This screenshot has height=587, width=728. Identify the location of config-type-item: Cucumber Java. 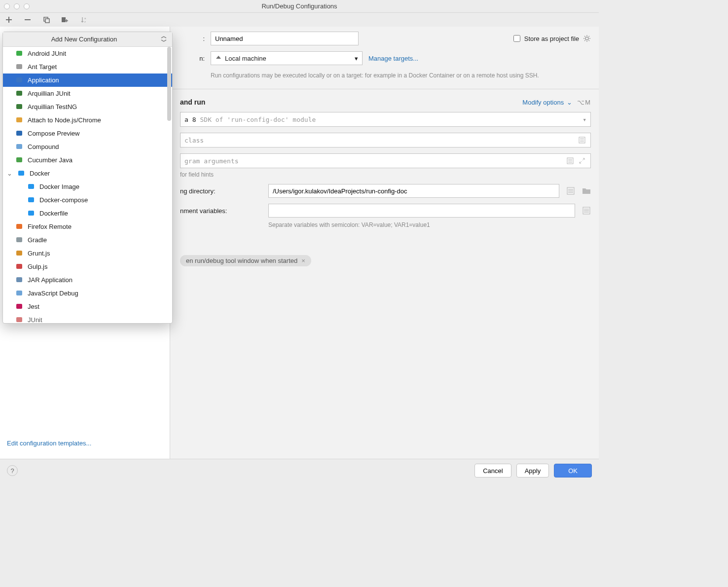
(88, 160).